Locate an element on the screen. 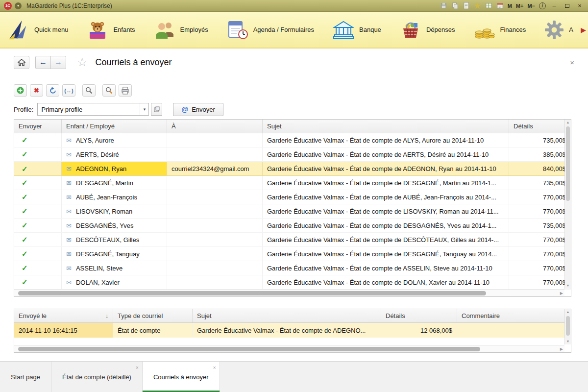  advanced-find-button is located at coordinates (109, 90).